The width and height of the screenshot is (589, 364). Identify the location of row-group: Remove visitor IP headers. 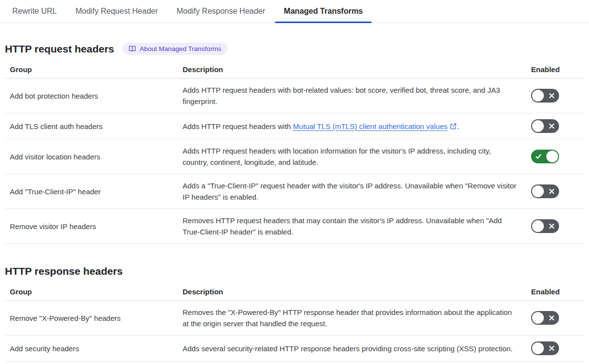
(94, 227).